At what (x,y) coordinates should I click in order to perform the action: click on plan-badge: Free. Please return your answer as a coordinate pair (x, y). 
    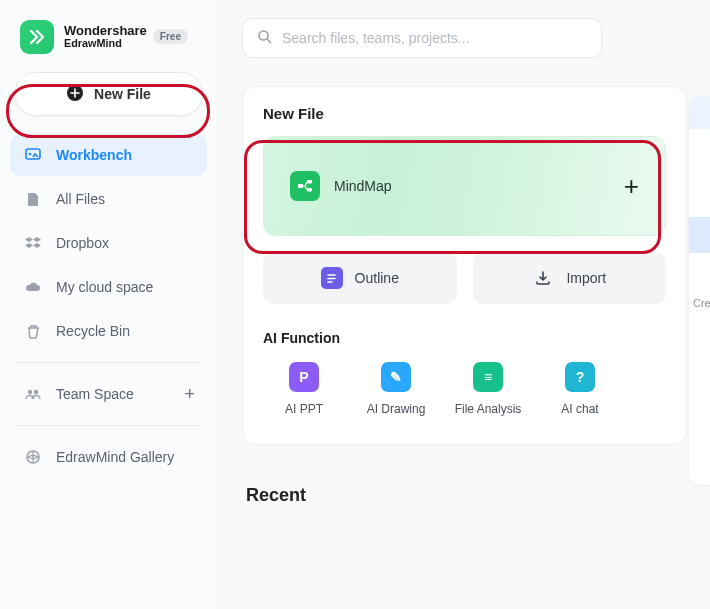
    Looking at the image, I should click on (170, 36).